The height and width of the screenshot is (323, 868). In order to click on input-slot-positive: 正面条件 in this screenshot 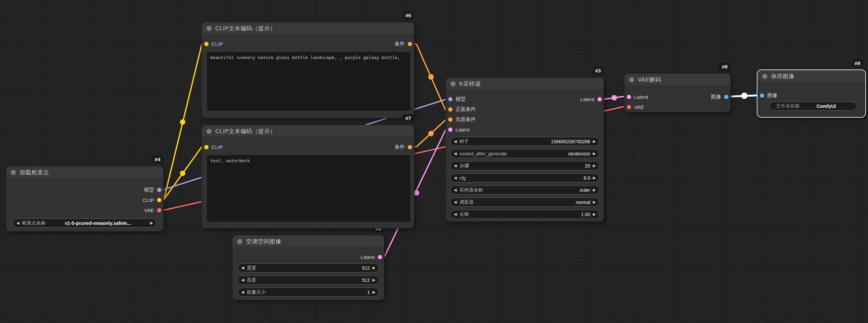, I will do `click(461, 109)`.